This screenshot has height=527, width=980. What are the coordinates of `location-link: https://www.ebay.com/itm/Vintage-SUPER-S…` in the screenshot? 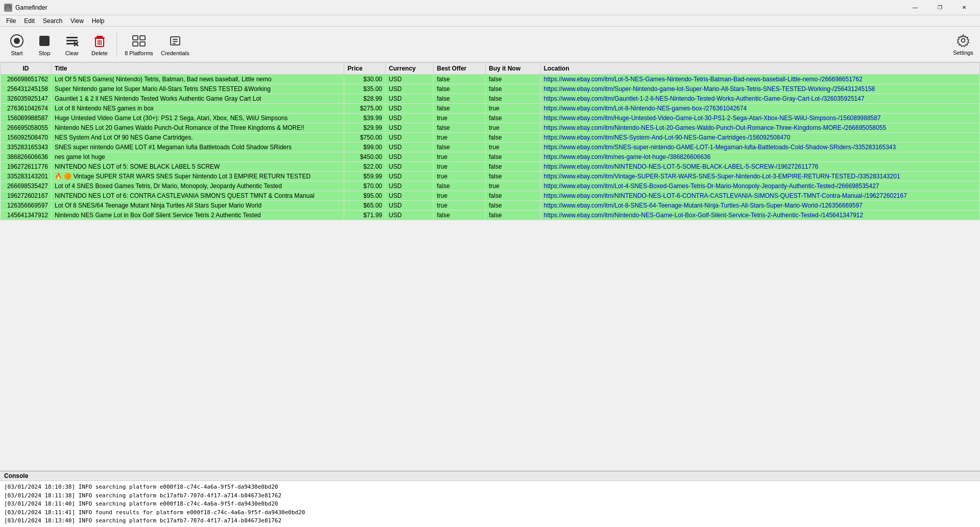 It's located at (722, 176).